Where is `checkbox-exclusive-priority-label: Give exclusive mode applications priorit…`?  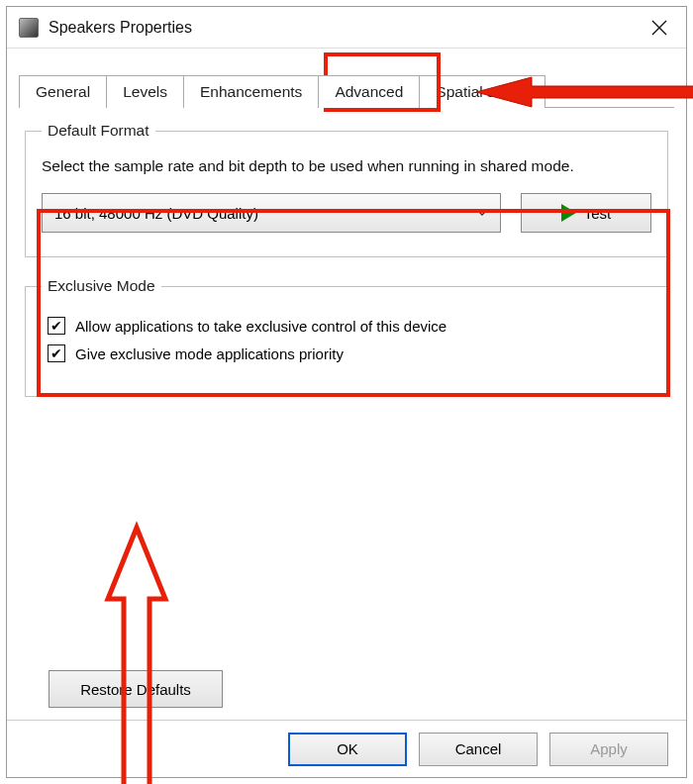 checkbox-exclusive-priority-label: Give exclusive mode applications priorit… is located at coordinates (210, 354).